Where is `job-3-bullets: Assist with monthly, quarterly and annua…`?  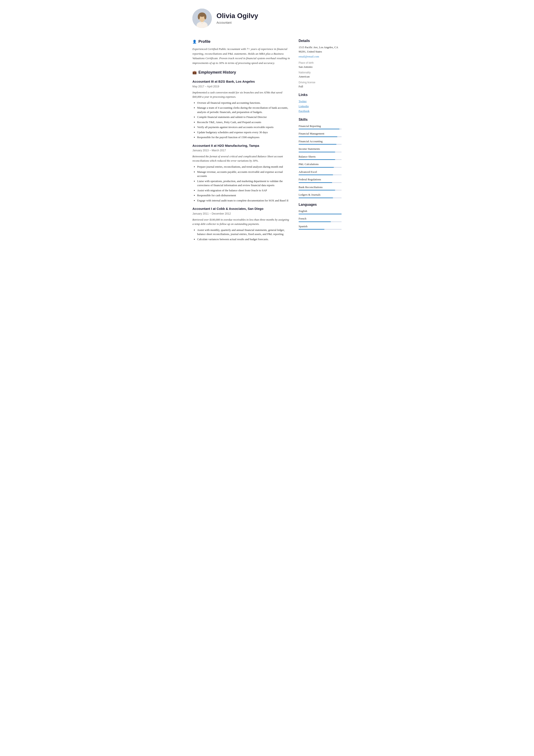
job-3-bullets: Assist with monthly, quarterly and annua… is located at coordinates (241, 234).